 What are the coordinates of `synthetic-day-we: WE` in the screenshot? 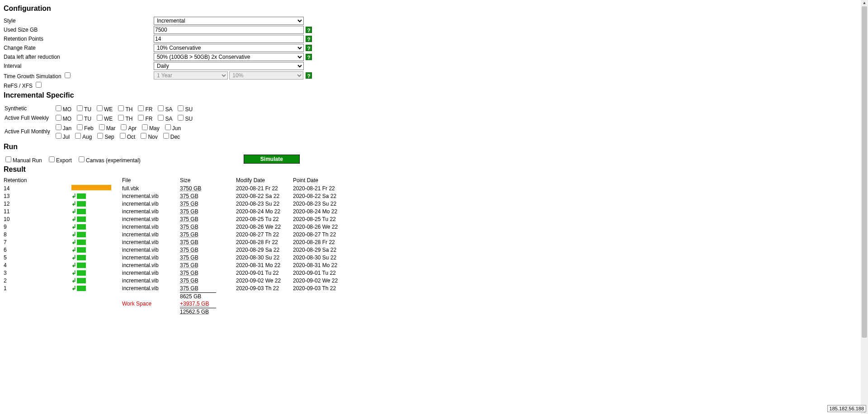 It's located at (104, 109).